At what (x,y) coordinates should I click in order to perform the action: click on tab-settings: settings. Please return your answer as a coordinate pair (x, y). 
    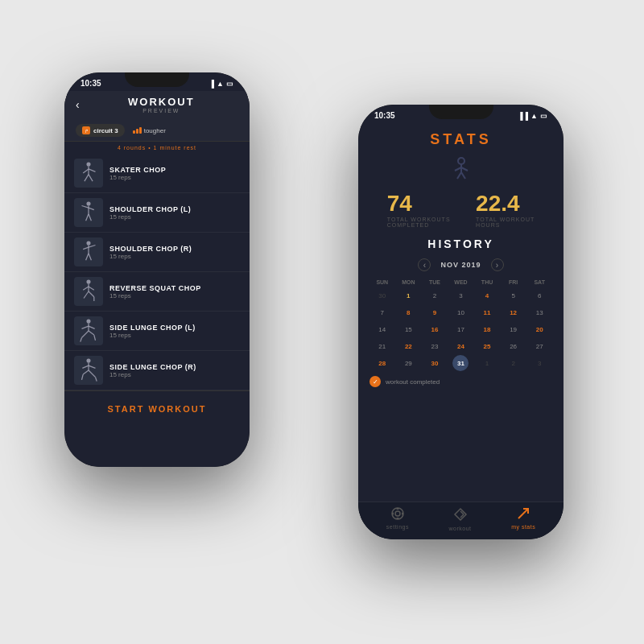
    Looking at the image, I should click on (398, 519).